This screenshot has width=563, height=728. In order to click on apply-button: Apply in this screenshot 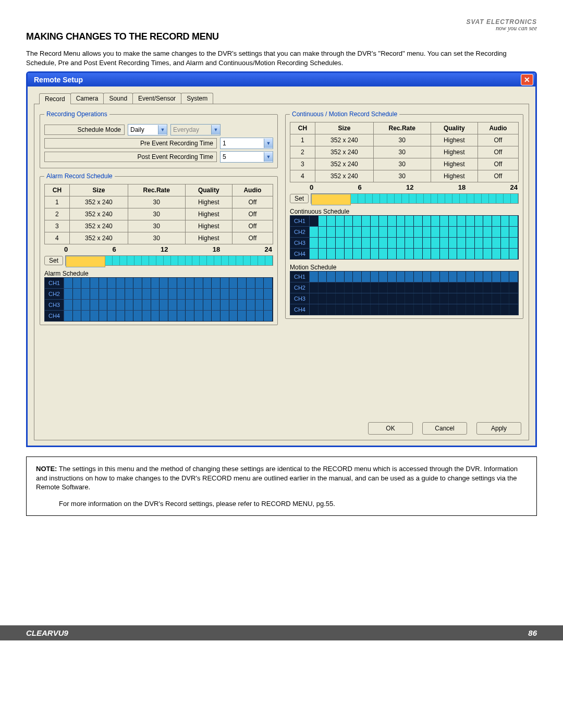, I will do `click(499, 428)`.